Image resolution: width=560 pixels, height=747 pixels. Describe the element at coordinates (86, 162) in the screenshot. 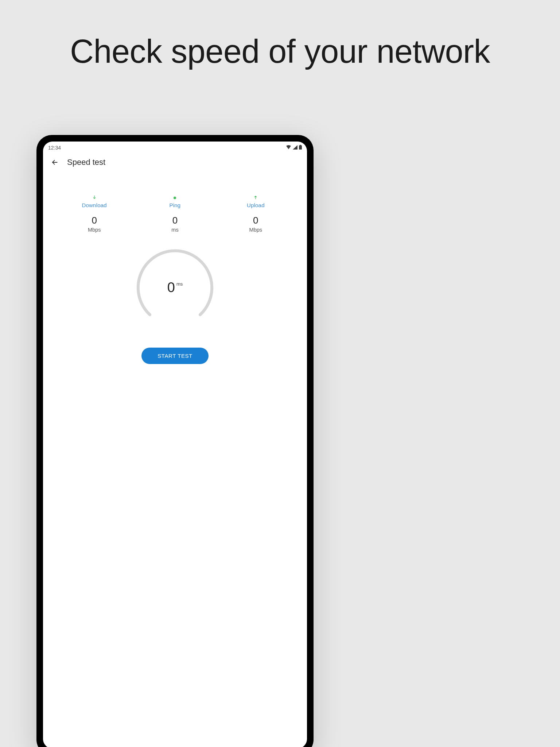

I see `app-bar-title: Speed test` at that location.